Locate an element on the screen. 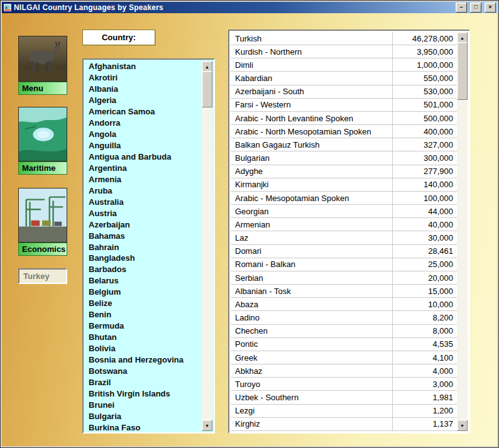  language-scrollbar-track is located at coordinates (463, 231).